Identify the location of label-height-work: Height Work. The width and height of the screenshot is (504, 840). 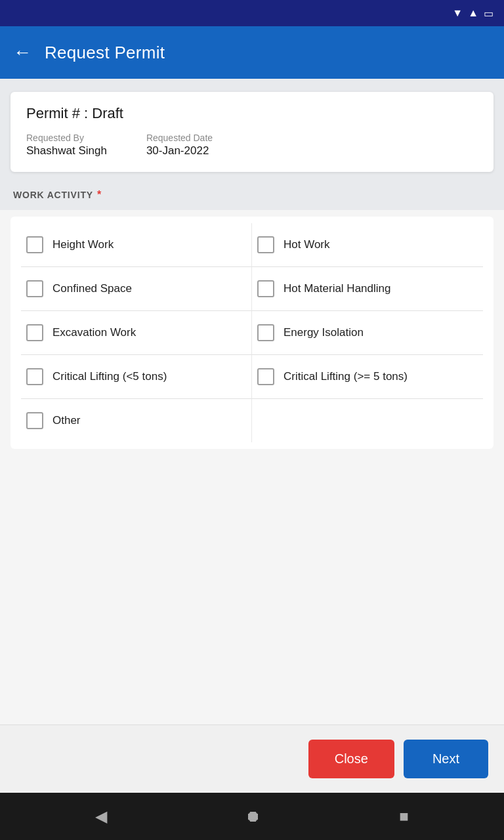
(83, 245).